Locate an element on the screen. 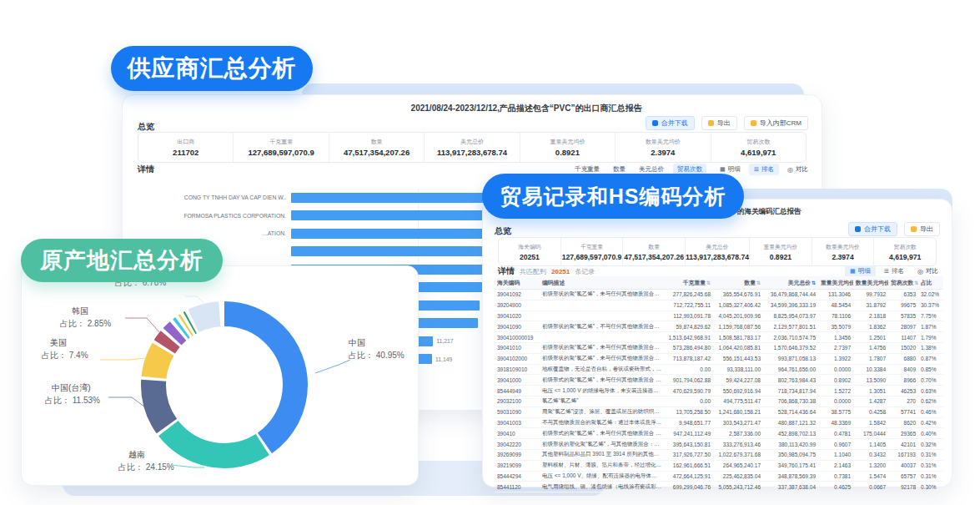 This screenshot has height=505, width=980. match-prefix: 共匹配到 is located at coordinates (533, 272).